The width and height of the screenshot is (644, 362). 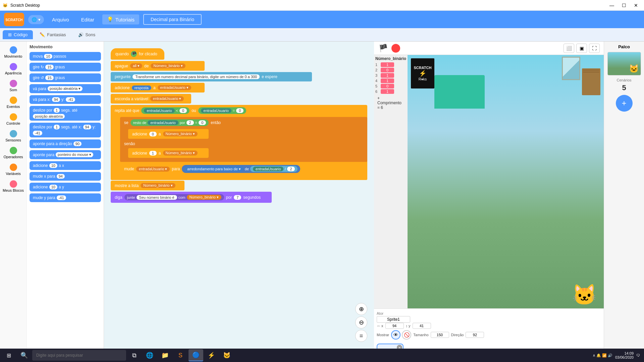 I want to click on globe-button: 🌐 ▾, so click(x=36, y=19).